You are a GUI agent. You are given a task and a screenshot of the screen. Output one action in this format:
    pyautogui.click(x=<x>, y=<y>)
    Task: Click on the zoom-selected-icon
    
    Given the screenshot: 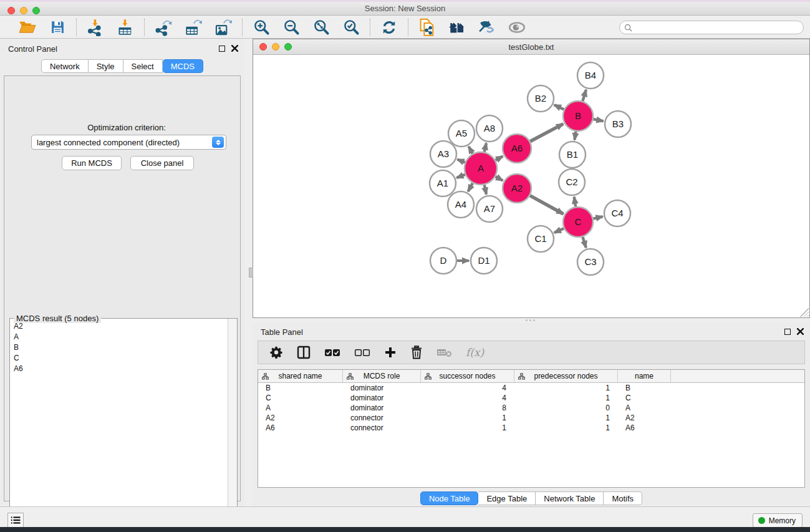 What is the action you would take?
    pyautogui.click(x=351, y=27)
    